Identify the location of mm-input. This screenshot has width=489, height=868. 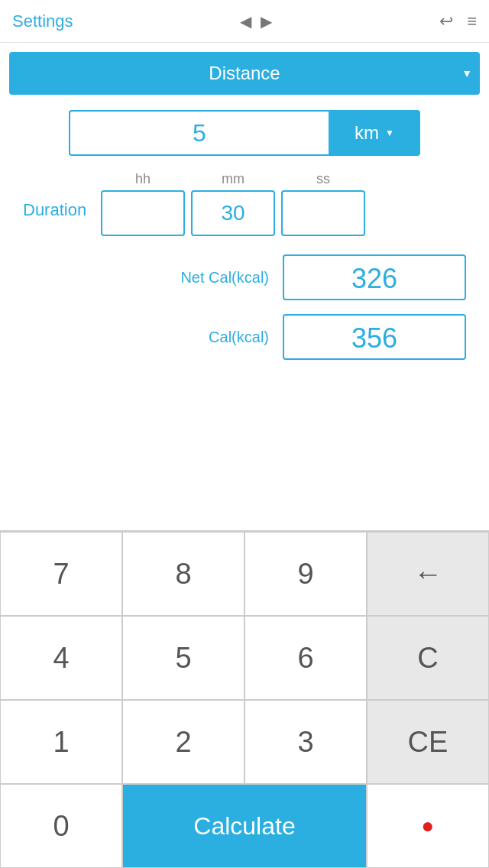
(233, 213).